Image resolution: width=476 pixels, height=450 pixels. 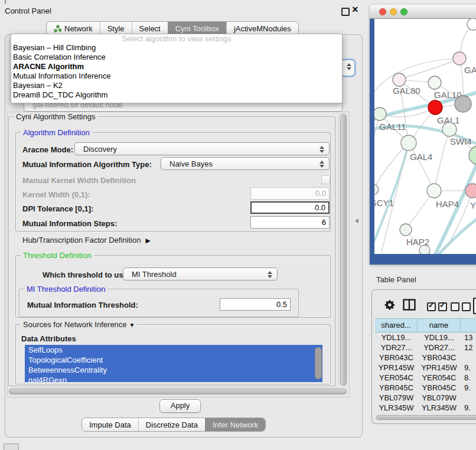 What do you see at coordinates (87, 164) in the screenshot?
I see `mi-algorithm-type-label: Mutual Information Algorithm Type:` at bounding box center [87, 164].